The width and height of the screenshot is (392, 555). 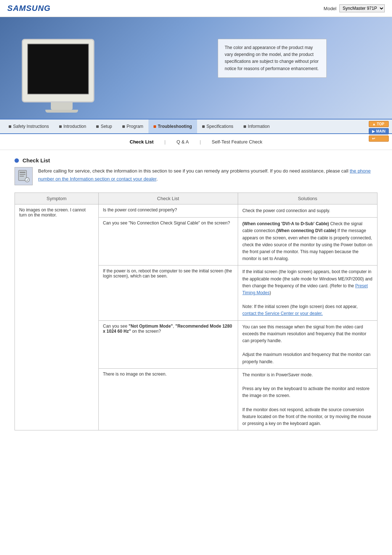 I want to click on nav-label-program: Program, so click(x=135, y=126).